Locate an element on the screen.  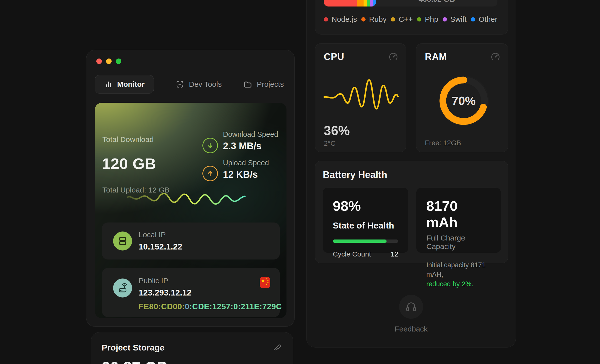
public-ip-value: 123.293.12.12 is located at coordinates (165, 293).